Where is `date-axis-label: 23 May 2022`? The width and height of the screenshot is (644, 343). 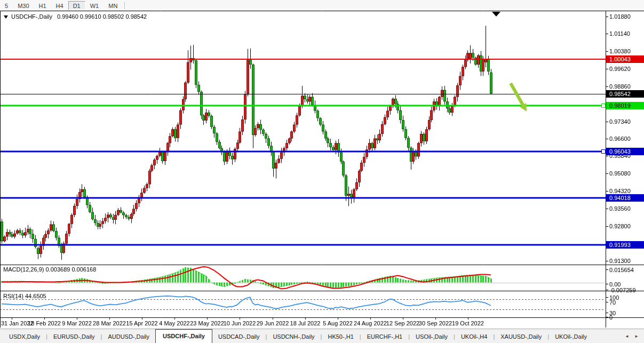 date-axis-label: 23 May 2022 is located at coordinates (207, 323).